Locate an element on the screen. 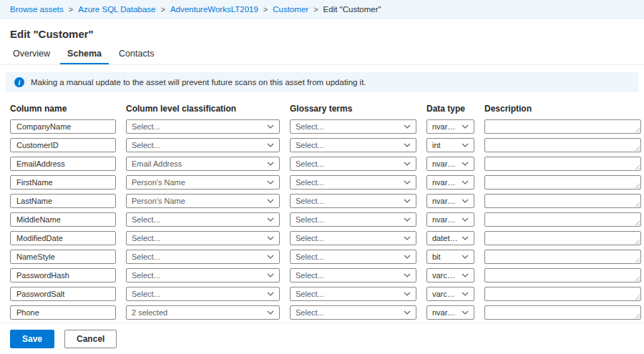  data-type-dropdown: bit is located at coordinates (451, 257).